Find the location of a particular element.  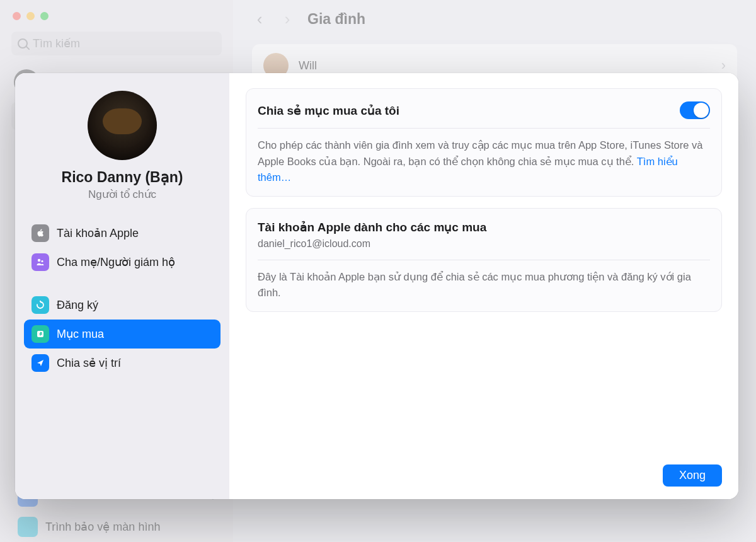

sidebar-item-label: Chia sẻ vị trí is located at coordinates (89, 363).